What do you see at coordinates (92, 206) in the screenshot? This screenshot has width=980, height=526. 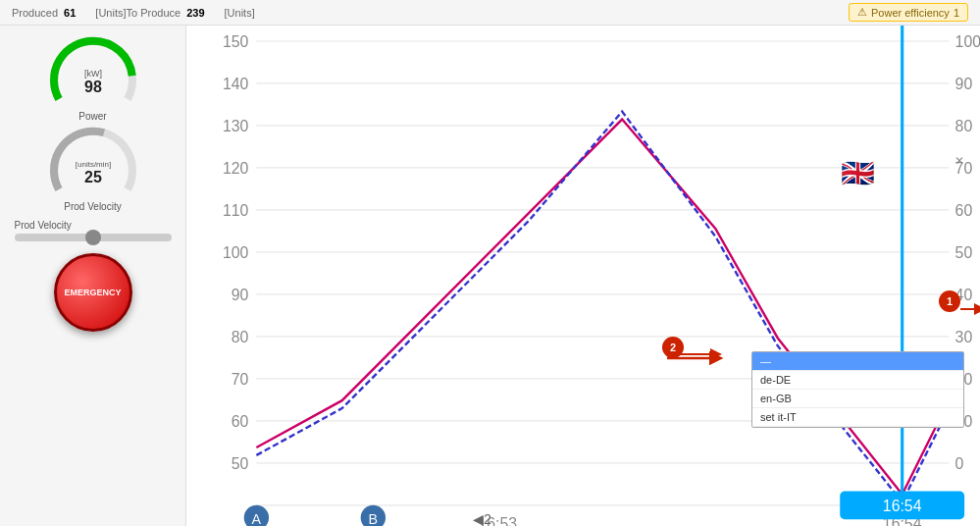 I see `velocity-gauge-label: Prod Velocity` at bounding box center [92, 206].